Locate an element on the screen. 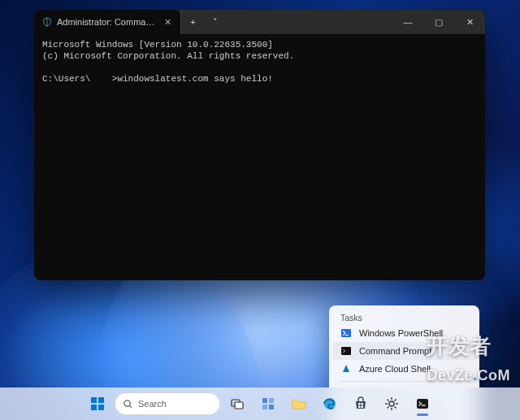  taskbar-task-view is located at coordinates (237, 404).